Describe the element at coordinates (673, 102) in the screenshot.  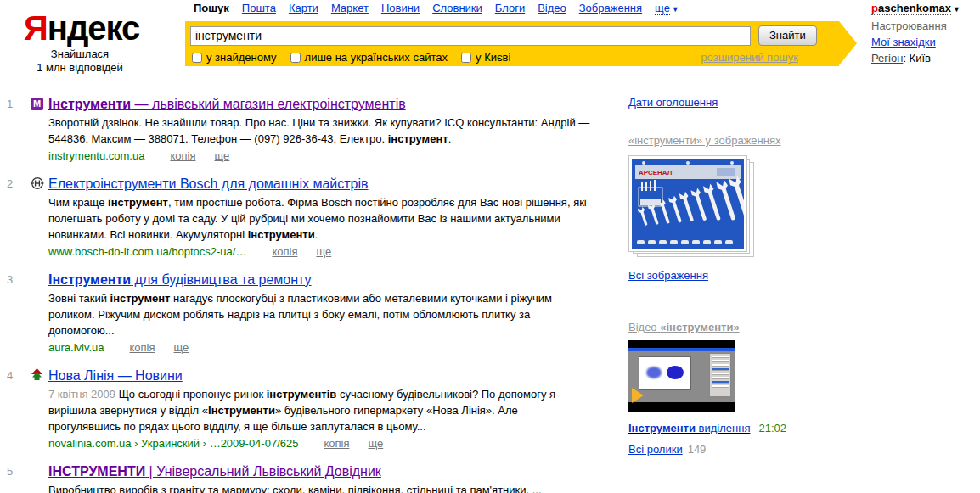
I see `announcement-dates-link: Дати оголошення` at that location.